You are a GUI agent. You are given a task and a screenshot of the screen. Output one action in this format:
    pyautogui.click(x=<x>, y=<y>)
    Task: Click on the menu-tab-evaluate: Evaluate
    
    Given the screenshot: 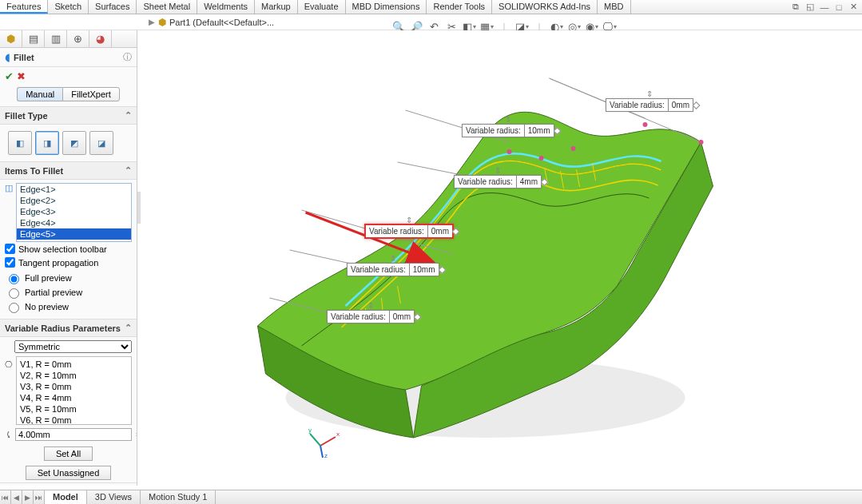 What is the action you would take?
    pyautogui.click(x=322, y=6)
    